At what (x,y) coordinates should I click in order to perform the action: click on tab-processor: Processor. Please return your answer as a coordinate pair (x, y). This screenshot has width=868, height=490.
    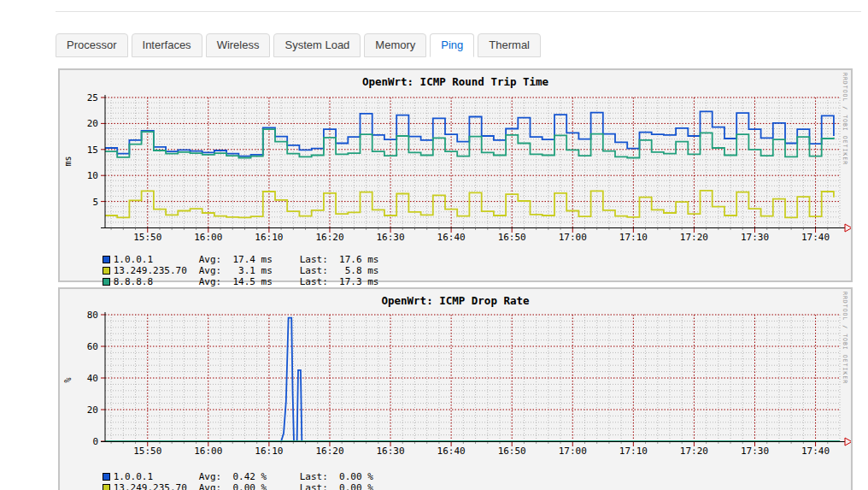
    Looking at the image, I should click on (92, 45).